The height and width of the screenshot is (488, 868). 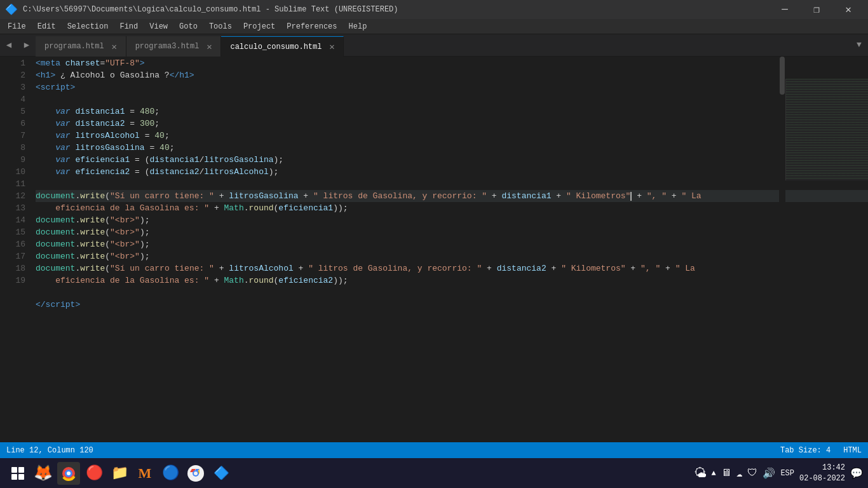 I want to click on taskbar-icon-sublime: 🔷, so click(x=221, y=473).